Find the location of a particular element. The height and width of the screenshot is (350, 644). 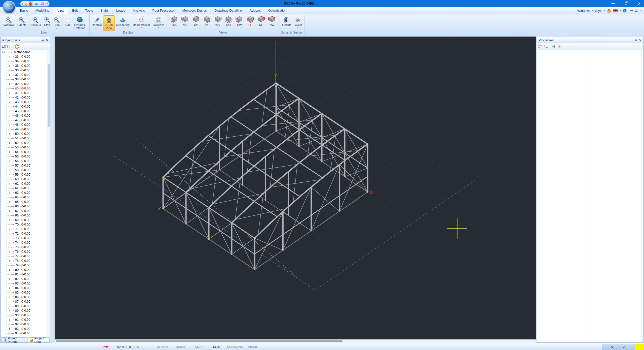

tree-item-86: 86 - 0-0.00 is located at coordinates (25, 297).